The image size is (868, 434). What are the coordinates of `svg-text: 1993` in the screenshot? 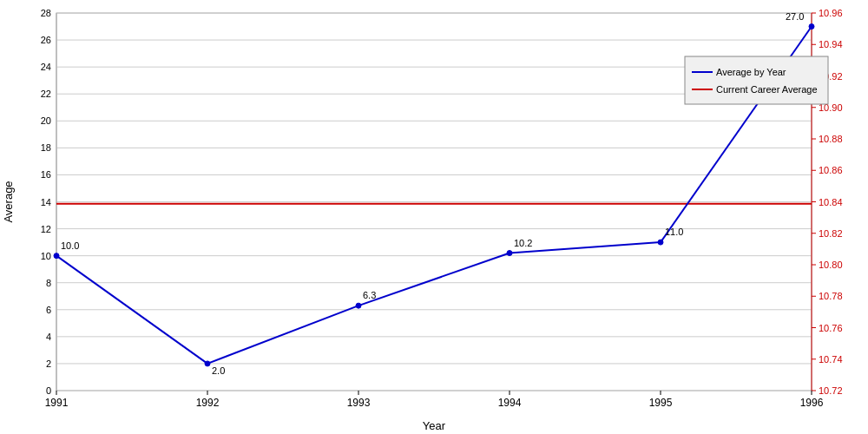 It's located at (359, 403).